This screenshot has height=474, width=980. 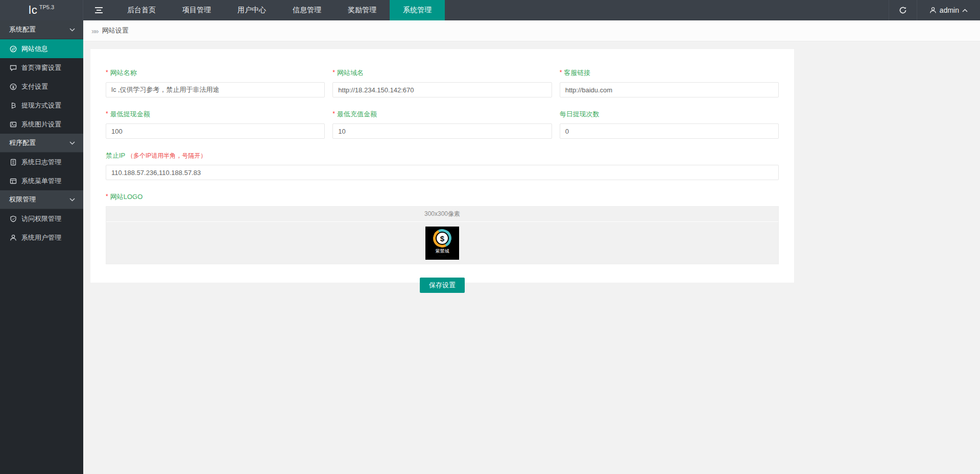 I want to click on nav-item-projects: 项目管理, so click(x=197, y=10).